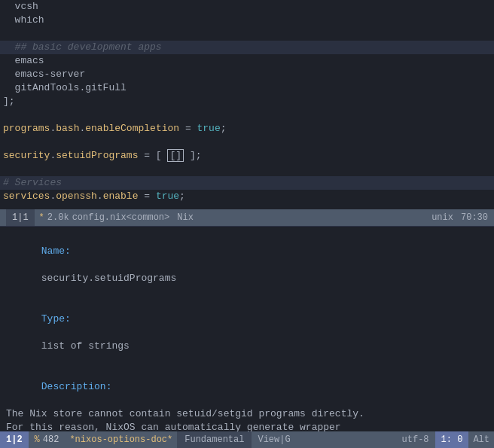 Image resolution: width=494 pixels, height=448 pixels. Describe the element at coordinates (121, 218) in the screenshot. I see `filename: config.nix<common>` at that location.